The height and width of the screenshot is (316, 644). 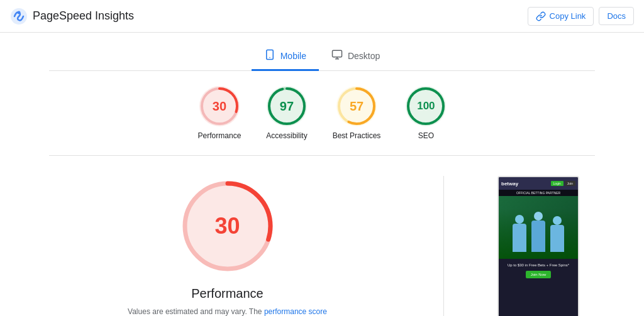 I want to click on score-value-best-practices: 57, so click(x=357, y=107).